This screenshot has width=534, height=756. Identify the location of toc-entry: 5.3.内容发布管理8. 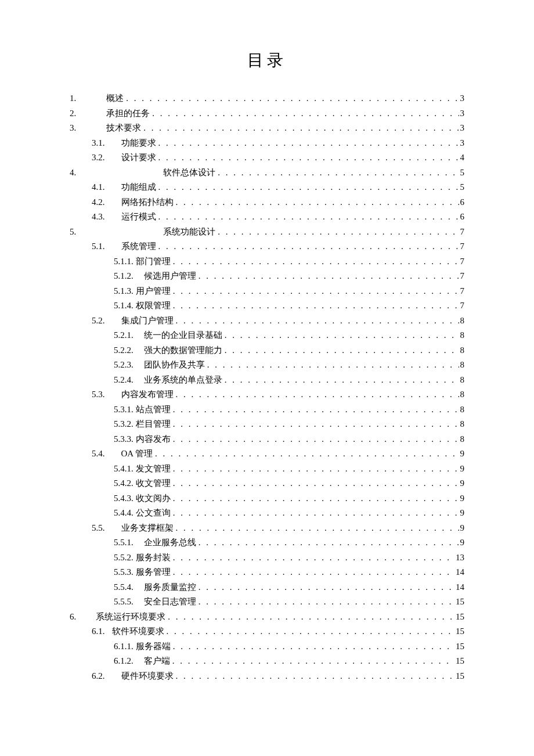
(267, 395).